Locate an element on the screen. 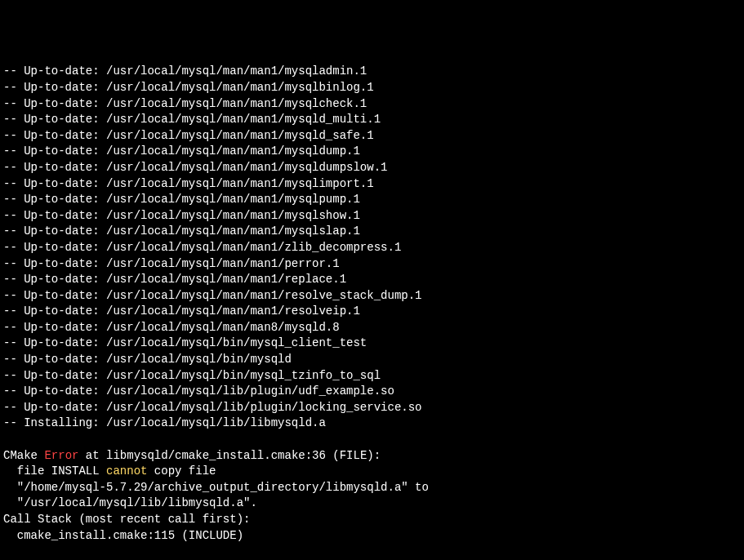 The image size is (744, 560). terminal-line: file INSTALL cannot copy file is located at coordinates (372, 472).